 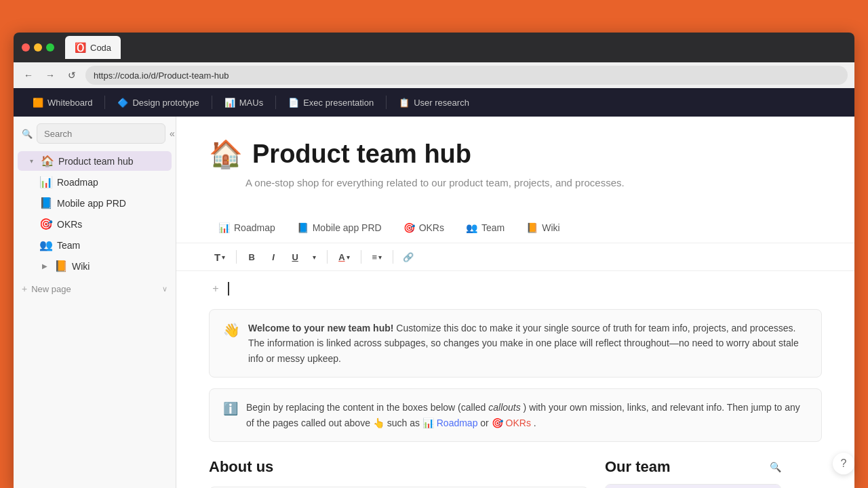 What do you see at coordinates (252, 257) in the screenshot?
I see `bold-button: B` at bounding box center [252, 257].